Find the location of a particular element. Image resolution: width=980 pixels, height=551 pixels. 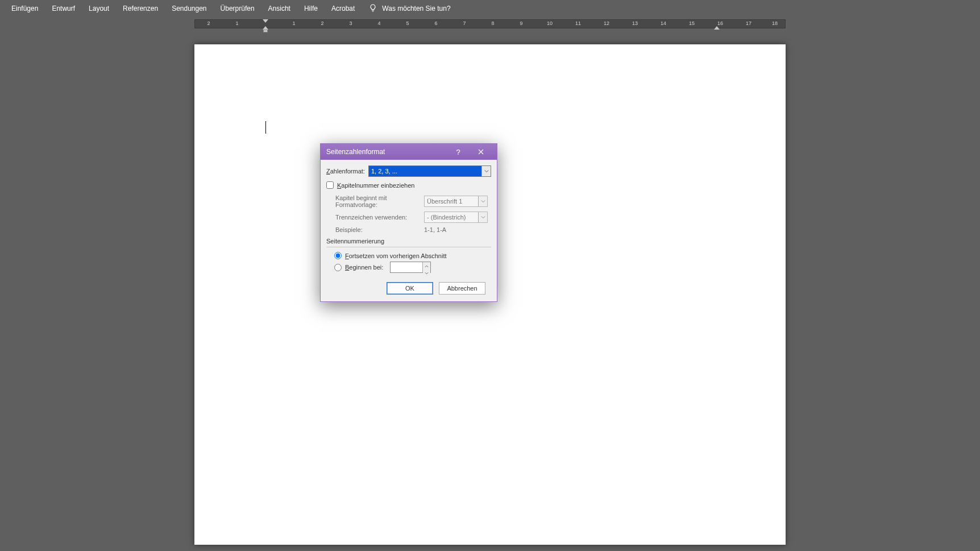

help-button: ? is located at coordinates (458, 152).